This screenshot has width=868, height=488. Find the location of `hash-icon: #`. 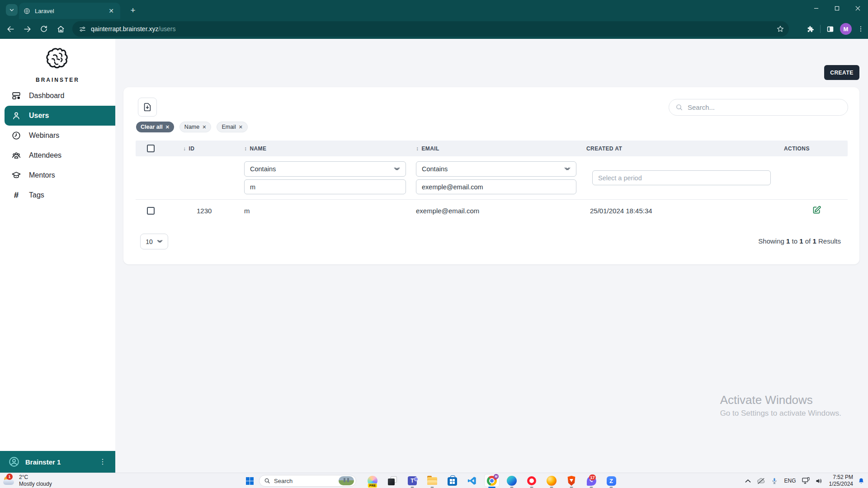

hash-icon: # is located at coordinates (16, 195).